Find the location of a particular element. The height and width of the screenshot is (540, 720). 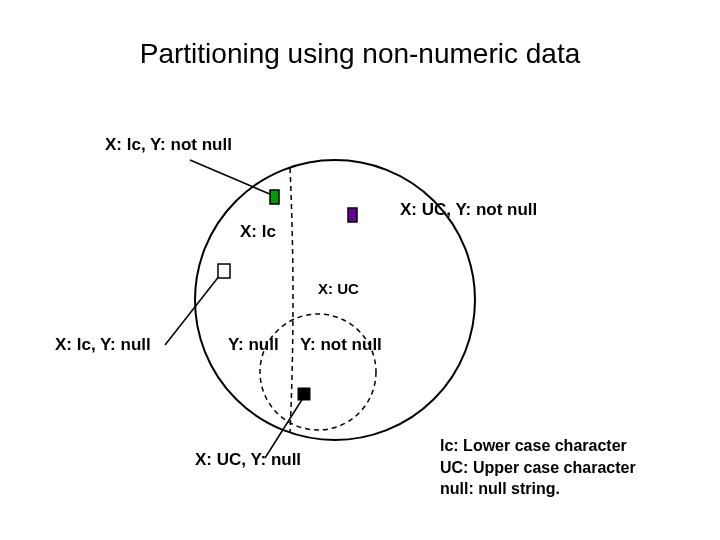

legend-line-1: lc: Lower case character is located at coordinates (538, 446).